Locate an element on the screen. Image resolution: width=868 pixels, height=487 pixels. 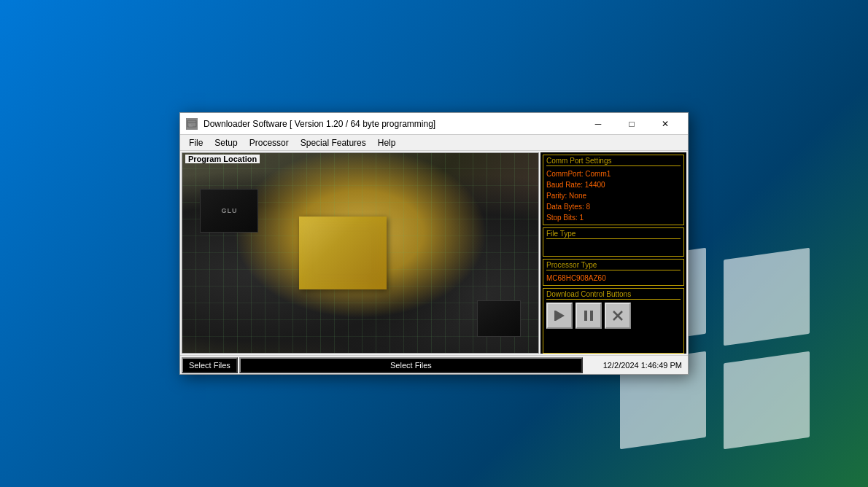
download-play-button is located at coordinates (559, 316).